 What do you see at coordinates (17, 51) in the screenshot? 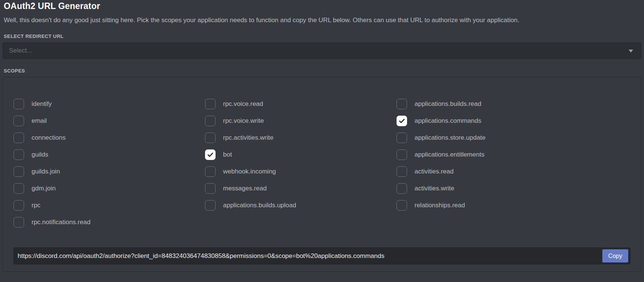
I see `select-placeholder: Select...` at bounding box center [17, 51].